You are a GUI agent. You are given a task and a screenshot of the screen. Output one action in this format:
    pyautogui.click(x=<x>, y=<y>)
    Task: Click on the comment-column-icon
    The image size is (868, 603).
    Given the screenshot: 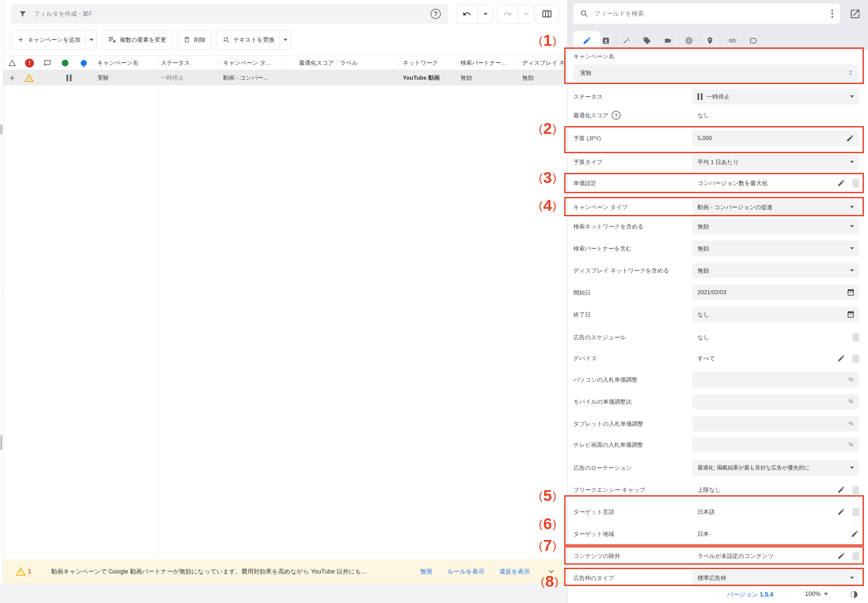 What is the action you would take?
    pyautogui.click(x=48, y=63)
    